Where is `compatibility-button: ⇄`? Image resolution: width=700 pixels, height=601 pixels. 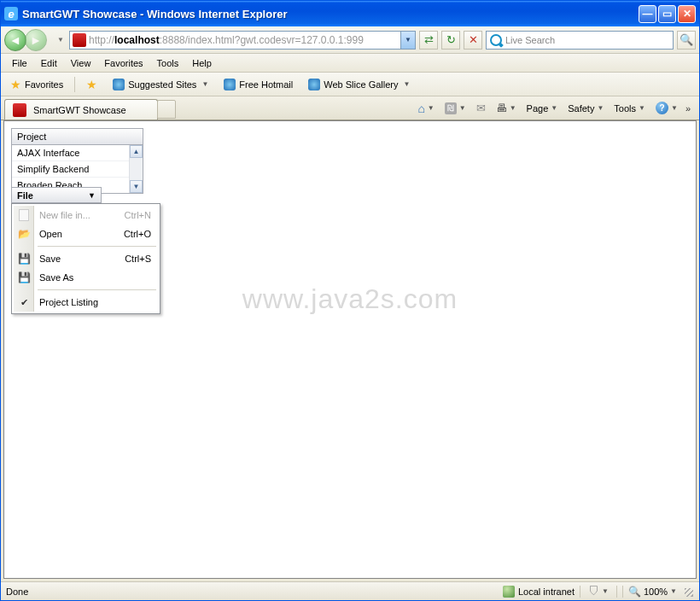 compatibility-button: ⇄ is located at coordinates (429, 40).